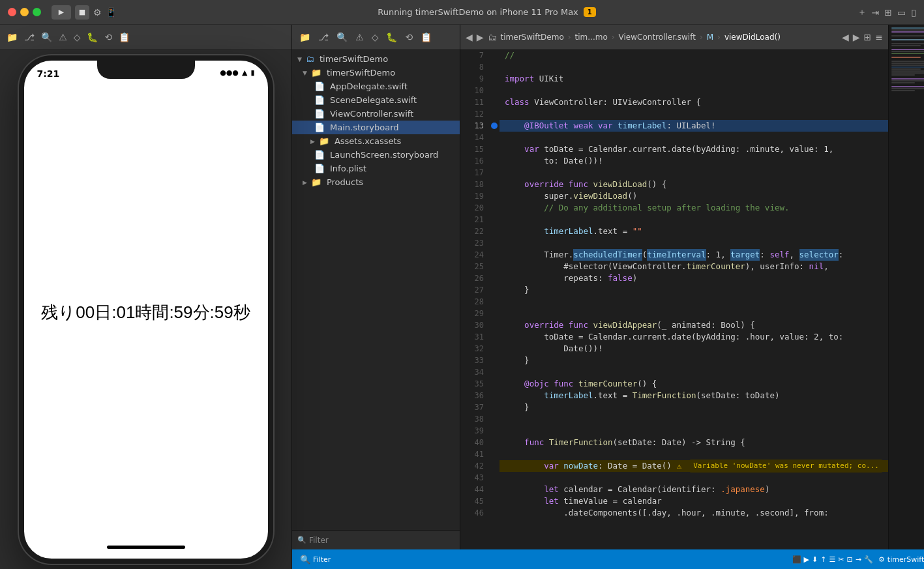 The height and width of the screenshot is (569, 924). Describe the element at coordinates (305, 37) in the screenshot. I see `files-icon: 📁` at that location.